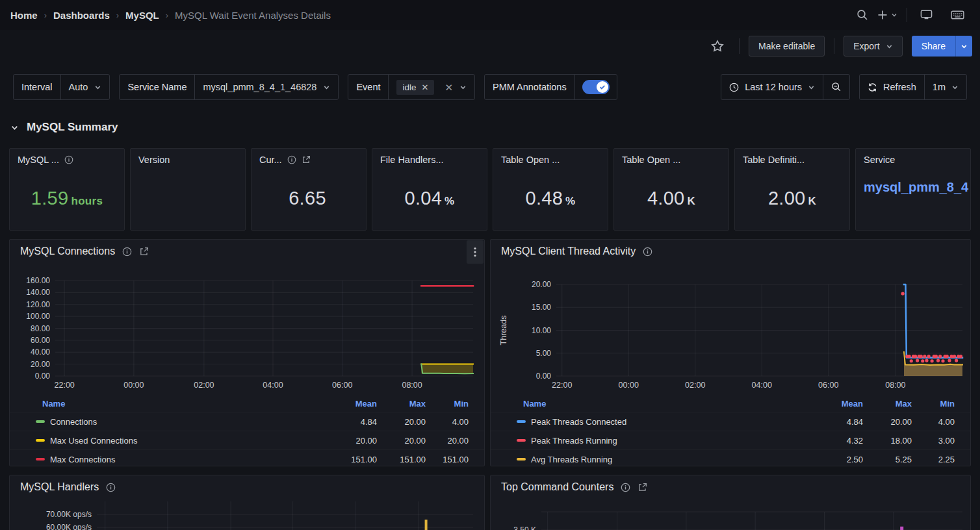 The width and height of the screenshot is (980, 530). Describe the element at coordinates (717, 46) in the screenshot. I see `star-icon` at that location.